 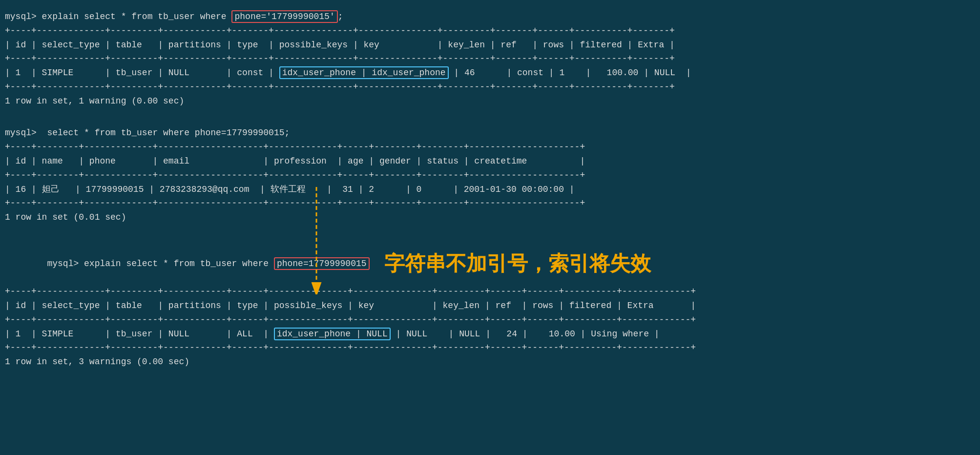 I want to click on key-highlight-1: idx_user_phone | idx_user_phone, so click(x=364, y=73).